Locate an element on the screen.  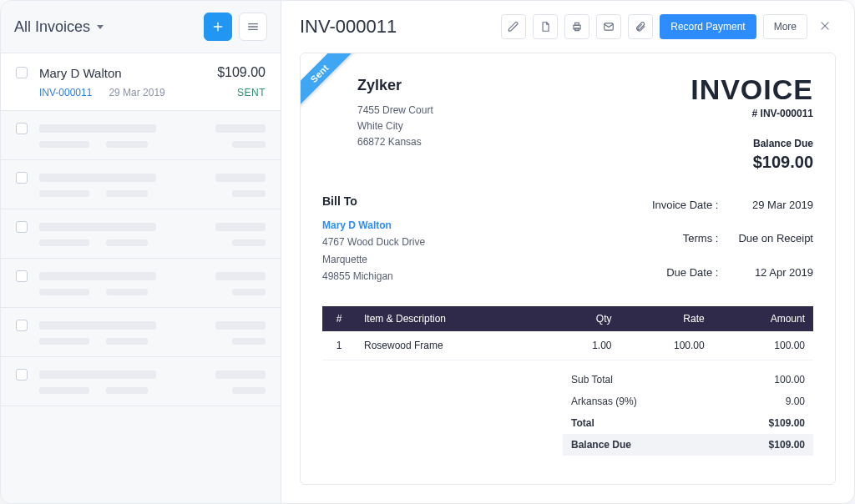
list-layout-button is located at coordinates (253, 27).